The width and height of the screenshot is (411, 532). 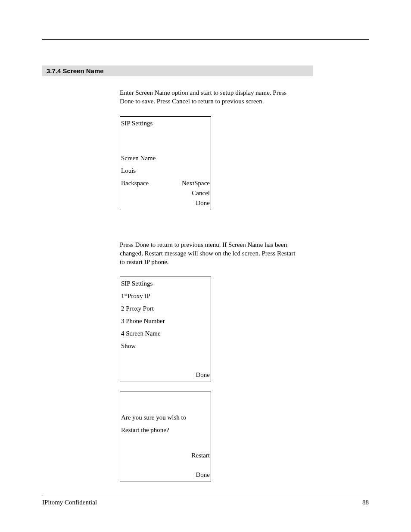 What do you see at coordinates (165, 203) in the screenshot?
I see `lcd1-done: Done` at bounding box center [165, 203].